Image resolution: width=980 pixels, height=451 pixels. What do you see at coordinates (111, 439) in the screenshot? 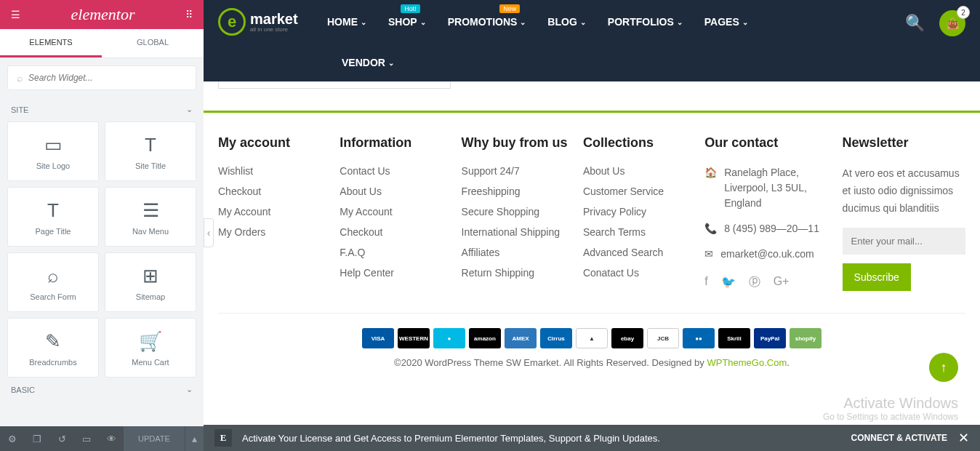
I see `preview-icon: 👁` at bounding box center [111, 439].